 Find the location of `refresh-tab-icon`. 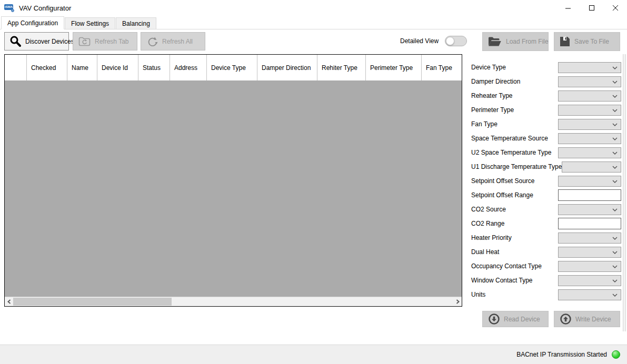

refresh-tab-icon is located at coordinates (84, 41).